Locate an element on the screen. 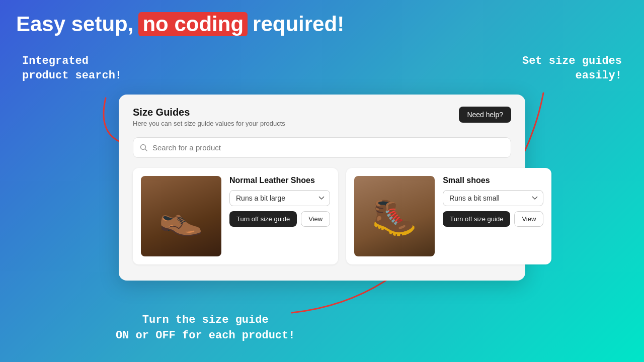 This screenshot has height=362, width=644. annotation-turn-on-off: Turn the size guide ON or OFF for each p… is located at coordinates (205, 328).